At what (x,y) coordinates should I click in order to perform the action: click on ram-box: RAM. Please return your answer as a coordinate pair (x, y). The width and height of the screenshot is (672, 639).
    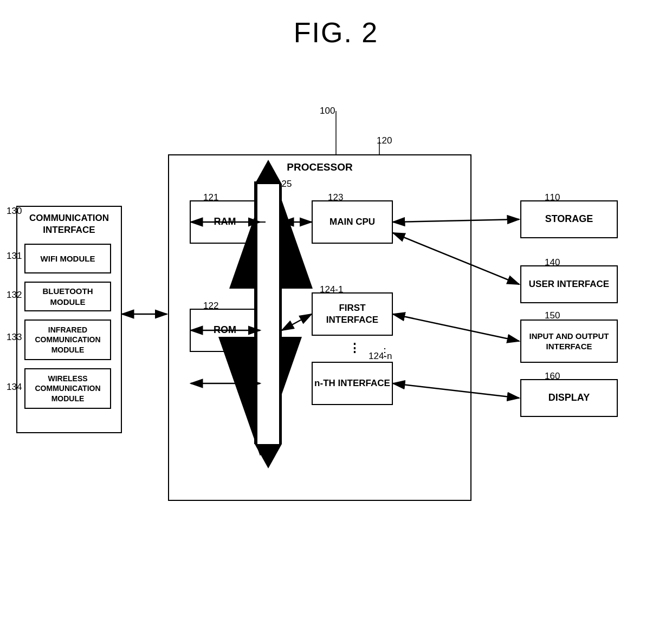
    Looking at the image, I should click on (225, 222).